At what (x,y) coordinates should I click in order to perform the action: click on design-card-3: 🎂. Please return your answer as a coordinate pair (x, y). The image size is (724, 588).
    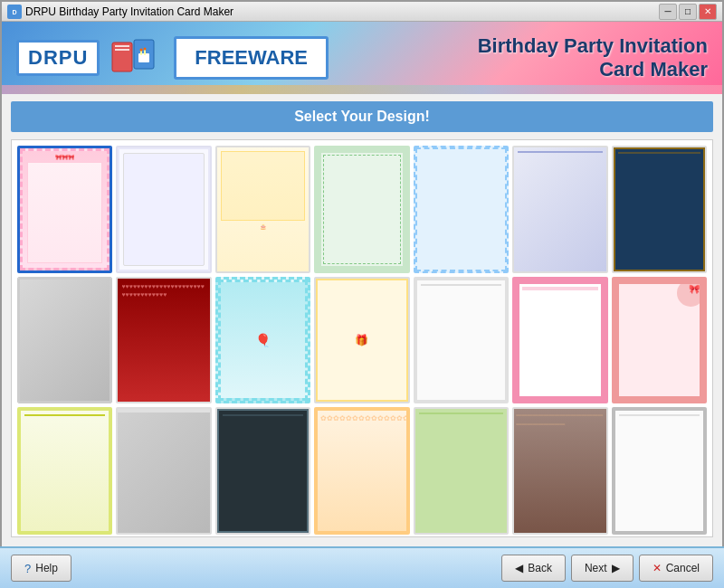
    Looking at the image, I should click on (262, 210).